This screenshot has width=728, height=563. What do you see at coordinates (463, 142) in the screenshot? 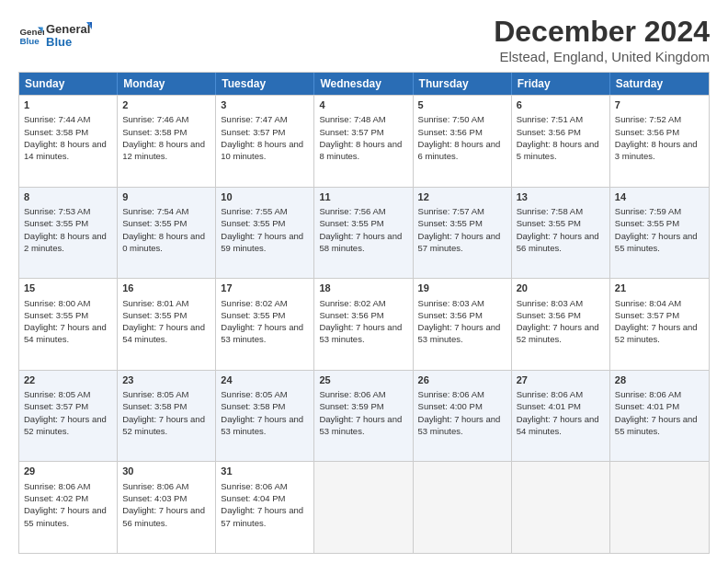
I see `day-5: 5 Sunrise: 7:50 AMSunset: 3:56 PMDayligh…` at bounding box center [463, 142].